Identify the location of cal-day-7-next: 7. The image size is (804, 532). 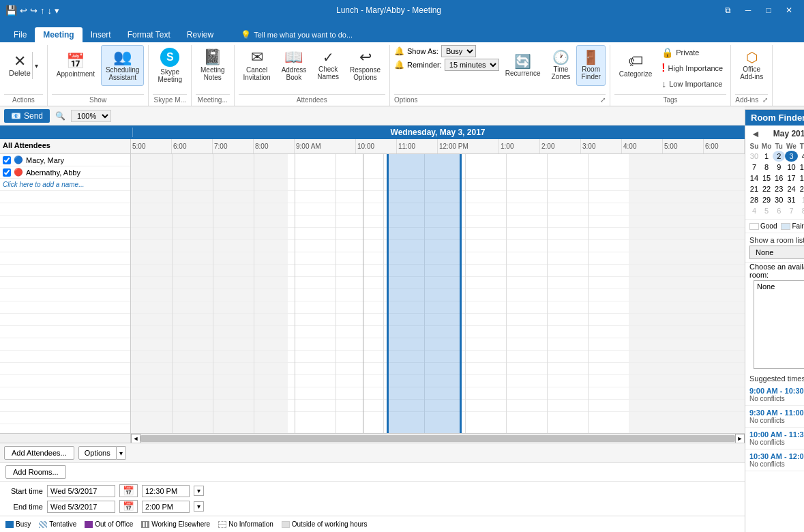
(791, 211).